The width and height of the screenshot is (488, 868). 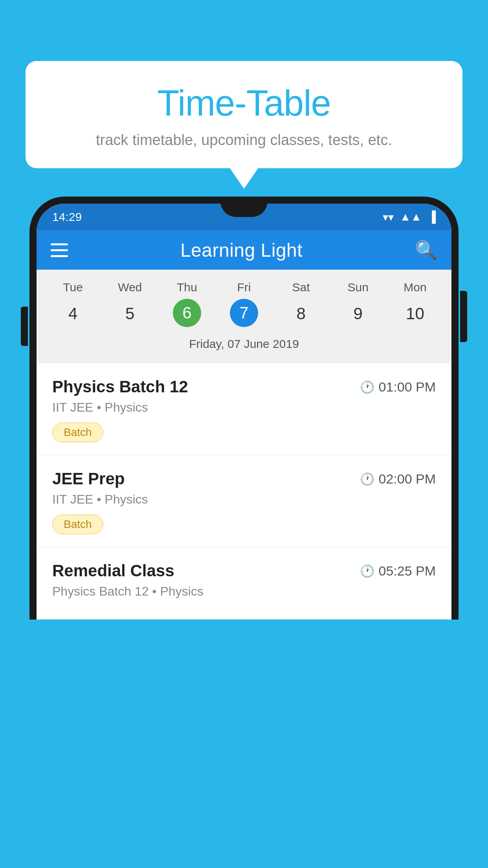 I want to click on day-header-fri: Fri, so click(x=244, y=287).